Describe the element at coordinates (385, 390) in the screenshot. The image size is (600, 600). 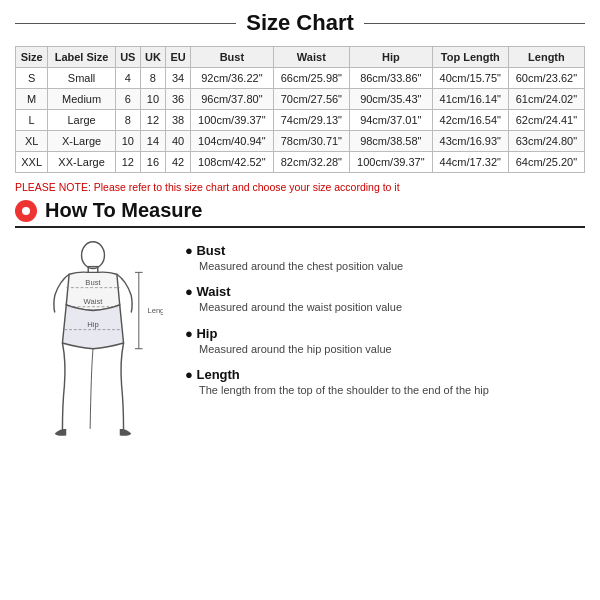
I see `measurement-desc: The length from the top of the shoulder …` at that location.